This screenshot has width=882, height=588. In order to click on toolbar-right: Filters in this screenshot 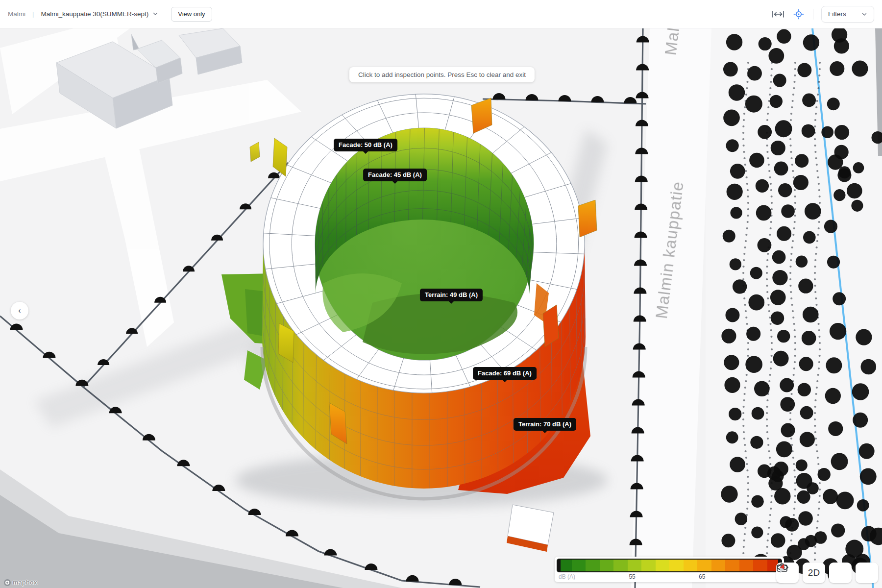, I will do `click(823, 14)`.